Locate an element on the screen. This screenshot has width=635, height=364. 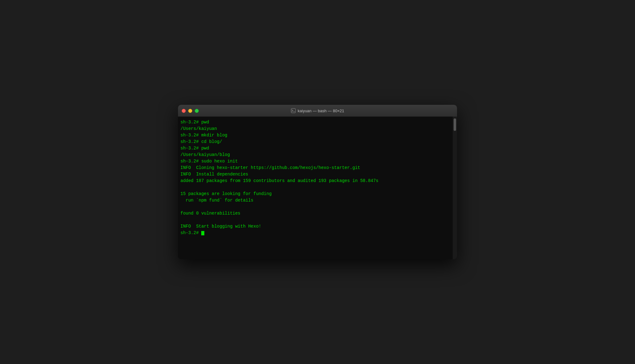
terminal-line: sh-3.2# mkdir blog is located at coordinates (315, 135).